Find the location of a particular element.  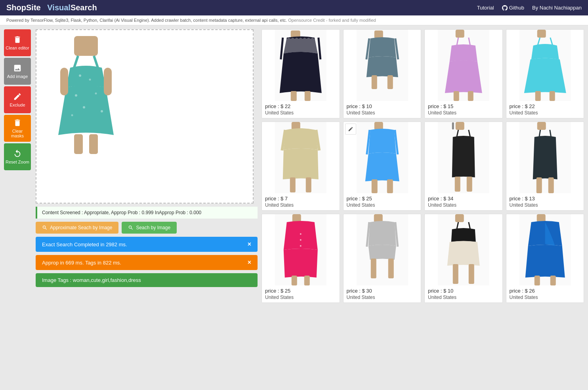

header: ShopSite VisualSearch Tutorial Github By… is located at coordinates (294, 8).